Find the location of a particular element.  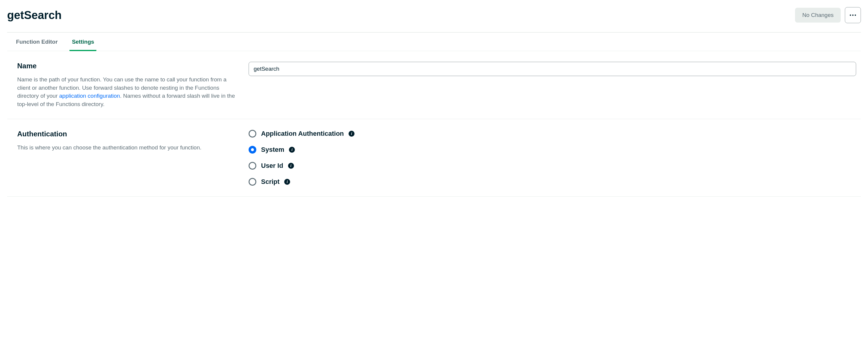

radio-label: Application Authentication is located at coordinates (303, 134).